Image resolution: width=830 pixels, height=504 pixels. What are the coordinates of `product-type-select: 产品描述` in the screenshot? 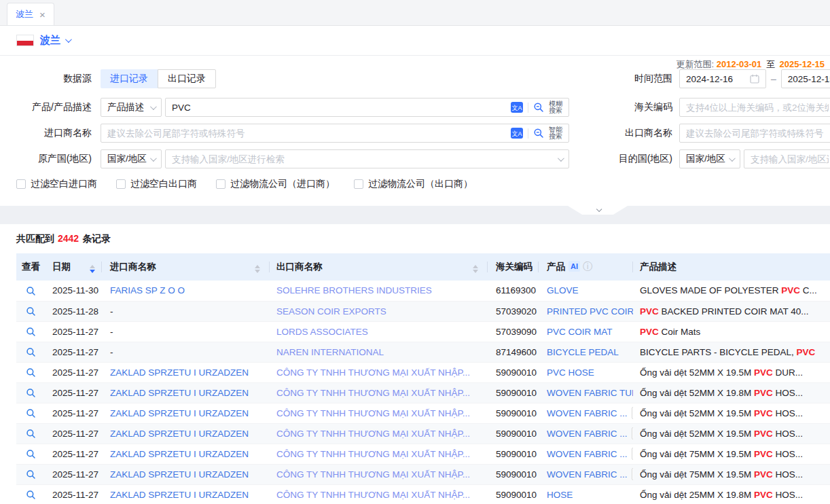 It's located at (131, 107).